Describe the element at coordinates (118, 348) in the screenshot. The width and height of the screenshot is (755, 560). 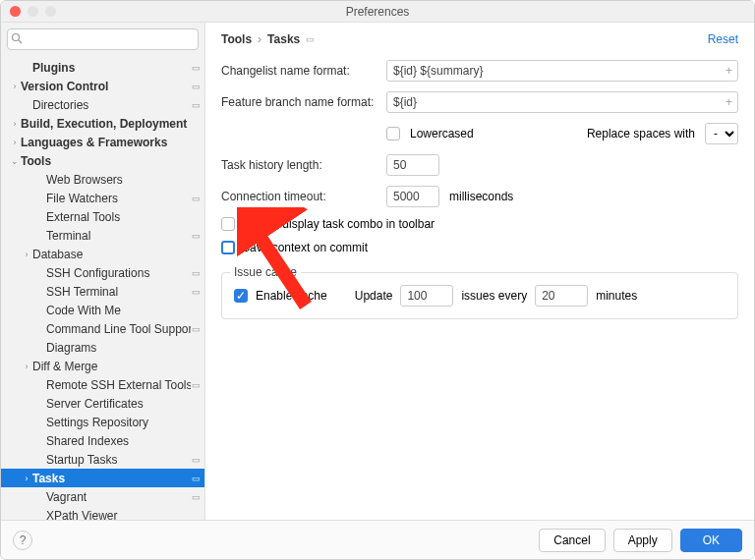
I see `tree-item-label: Diagrams` at that location.